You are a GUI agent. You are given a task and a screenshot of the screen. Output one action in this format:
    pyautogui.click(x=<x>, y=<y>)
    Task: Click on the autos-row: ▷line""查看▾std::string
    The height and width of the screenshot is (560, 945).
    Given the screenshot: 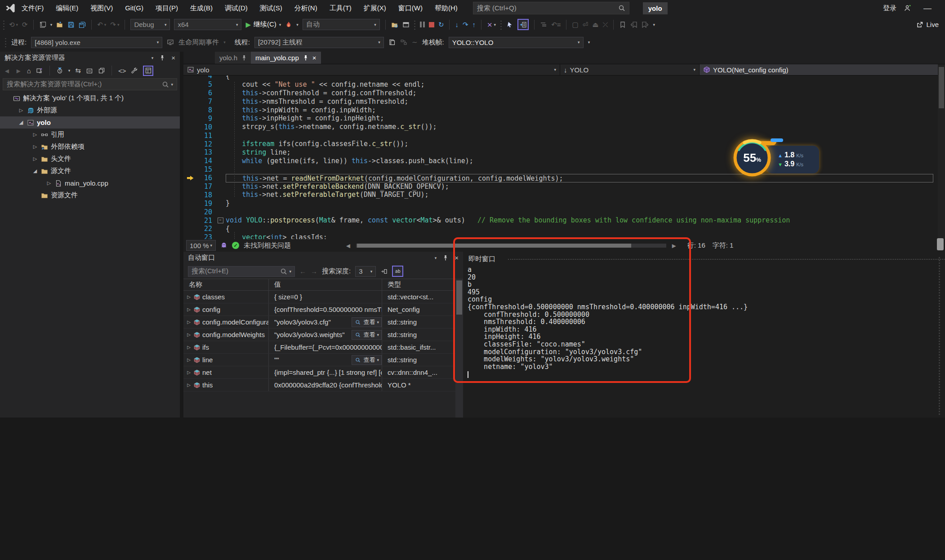 What is the action you would take?
    pyautogui.click(x=319, y=360)
    